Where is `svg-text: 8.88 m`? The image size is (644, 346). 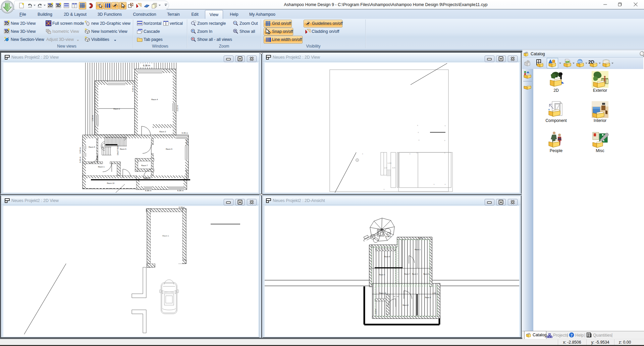 svg-text: 8.88 m is located at coordinates (388, 236).